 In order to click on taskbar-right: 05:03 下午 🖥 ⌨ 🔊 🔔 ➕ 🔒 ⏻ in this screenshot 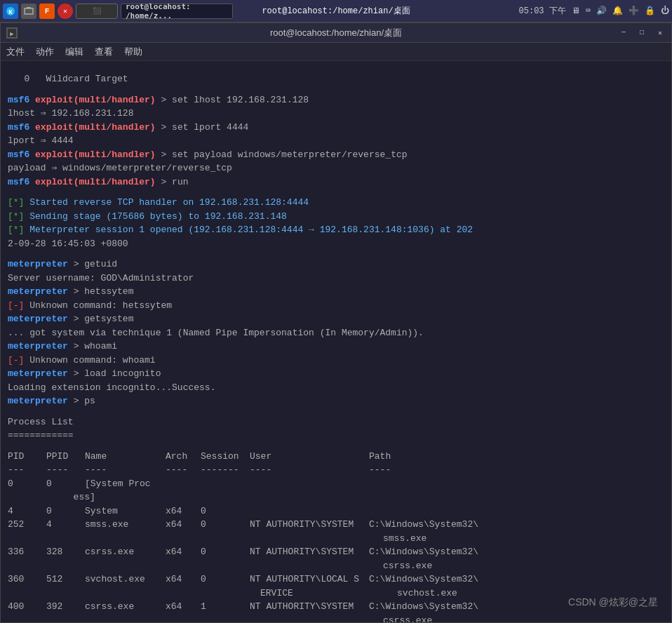, I will do `click(594, 11)`.